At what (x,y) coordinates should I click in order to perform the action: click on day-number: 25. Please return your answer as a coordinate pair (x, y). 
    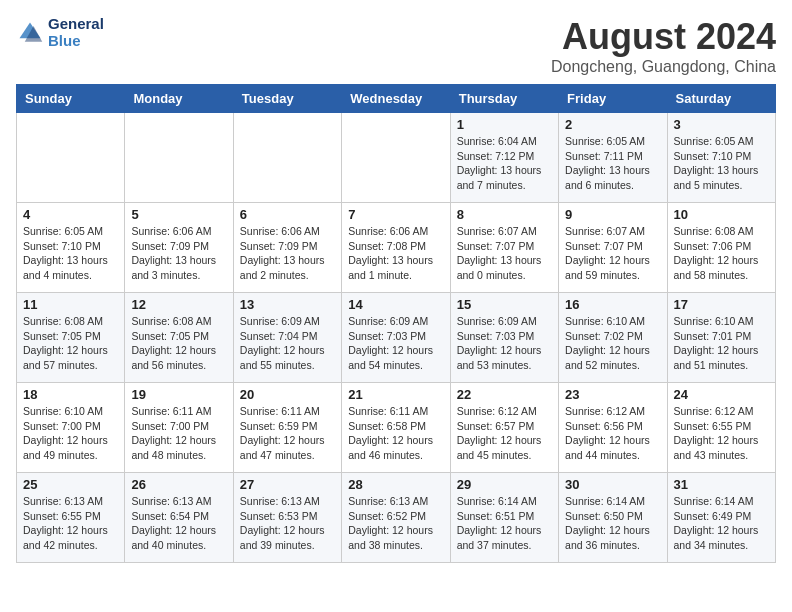
    Looking at the image, I should click on (70, 484).